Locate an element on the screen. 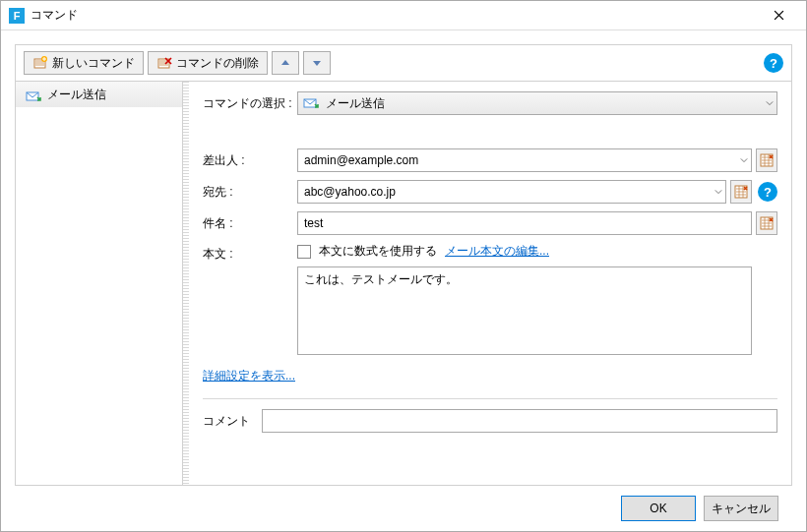 This screenshot has width=807, height=532. sidebar-item-label: メール送信 is located at coordinates (77, 94).